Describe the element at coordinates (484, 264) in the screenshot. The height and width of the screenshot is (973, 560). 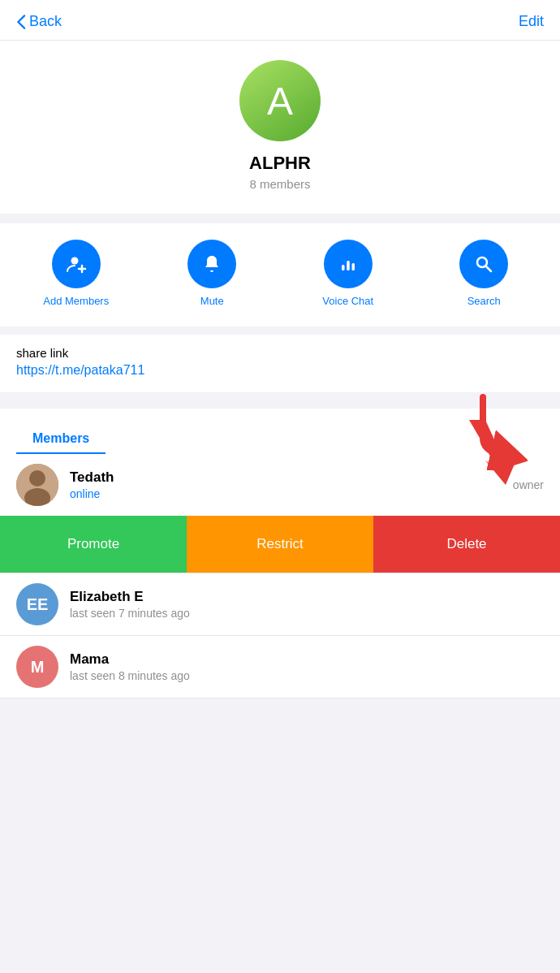
I see `search-icon-circle` at that location.